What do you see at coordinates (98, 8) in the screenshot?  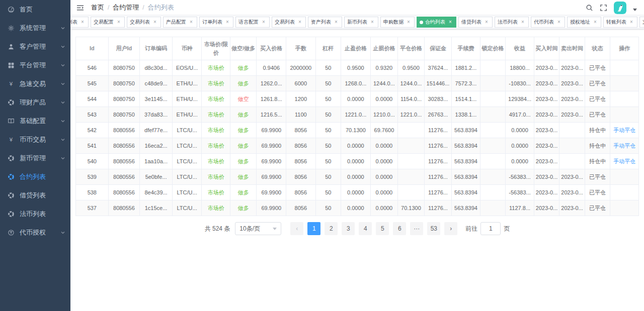 I see `breadcrumb-home: 首页` at bounding box center [98, 8].